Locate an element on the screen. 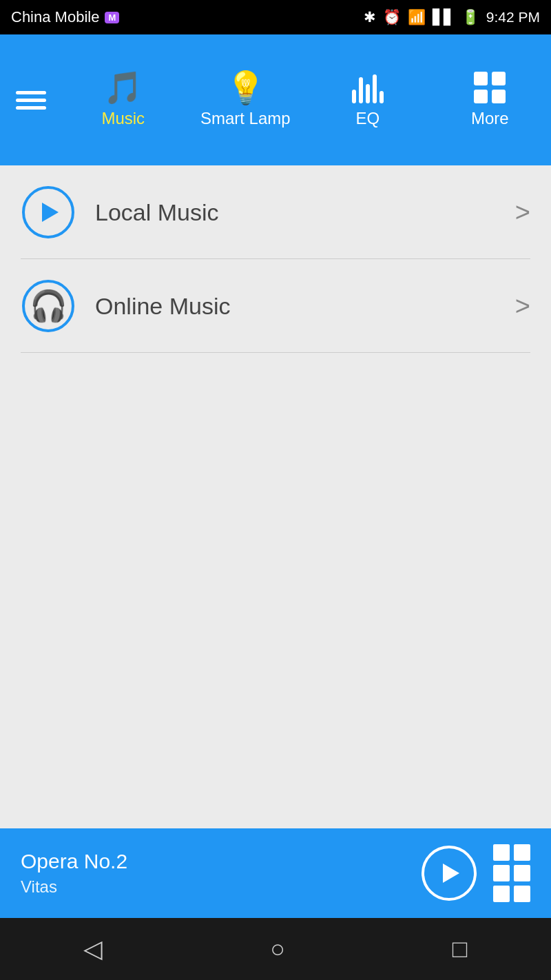 This screenshot has width=551, height=980. tab-smart-lamp-label: Smart Lamp is located at coordinates (245, 119).